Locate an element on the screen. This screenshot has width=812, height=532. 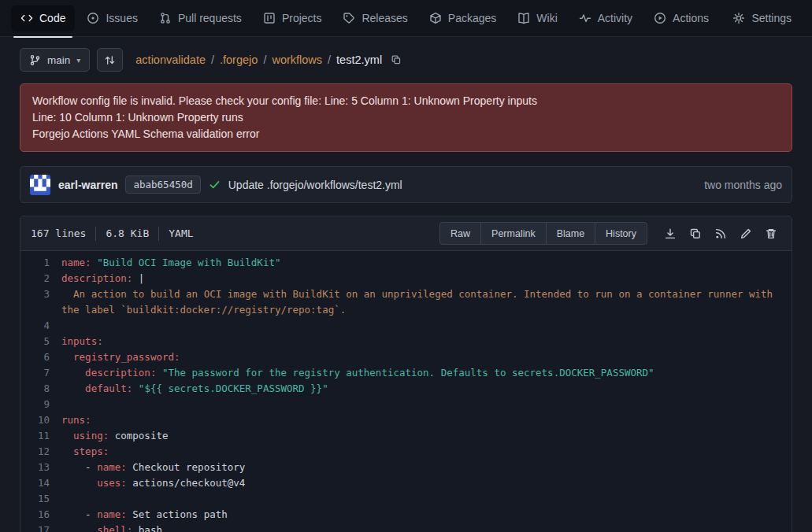
pull-request-icon is located at coordinates (165, 18).